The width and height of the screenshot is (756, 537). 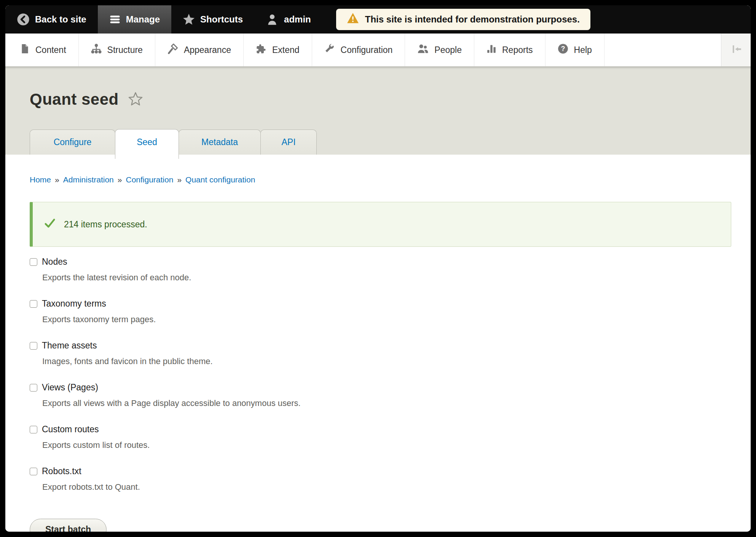 I want to click on status-message: 214 items processed., so click(x=381, y=224).